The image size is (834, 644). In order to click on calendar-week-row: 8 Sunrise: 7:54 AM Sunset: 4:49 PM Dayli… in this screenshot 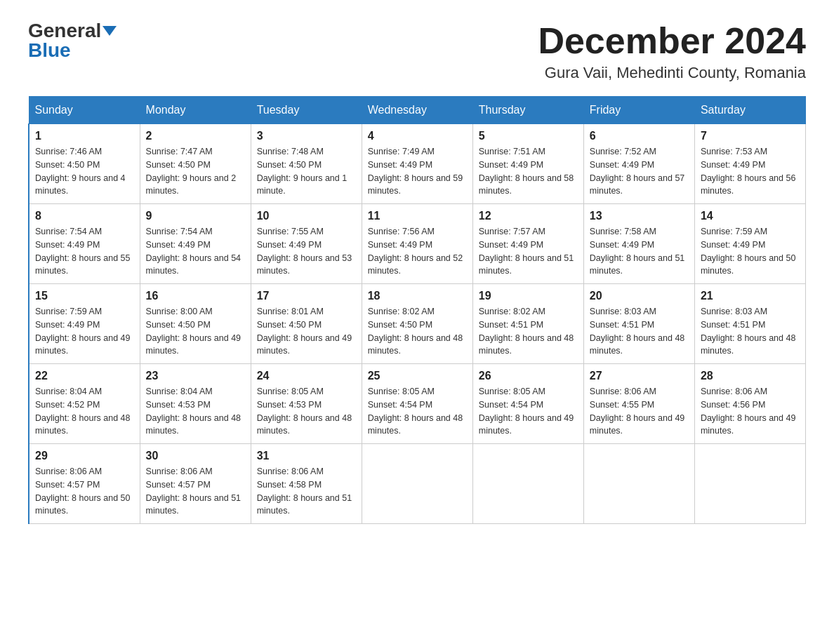, I will do `click(417, 244)`.